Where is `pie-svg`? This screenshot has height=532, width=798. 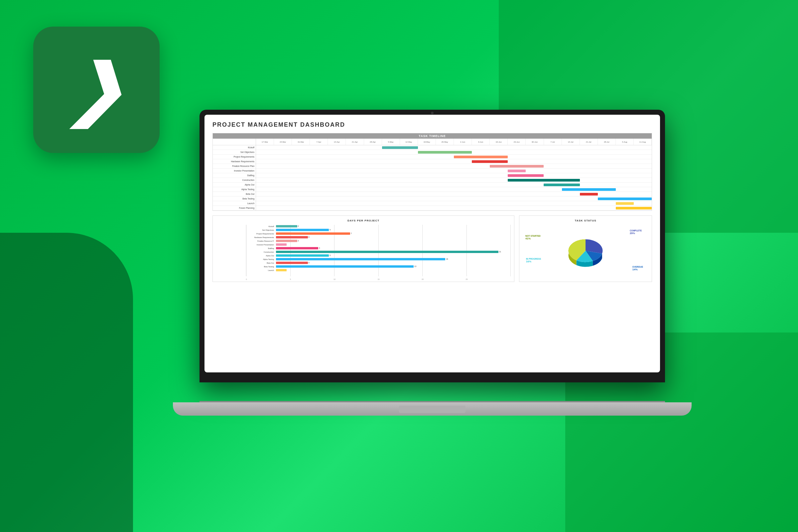
pie-svg is located at coordinates (586, 251).